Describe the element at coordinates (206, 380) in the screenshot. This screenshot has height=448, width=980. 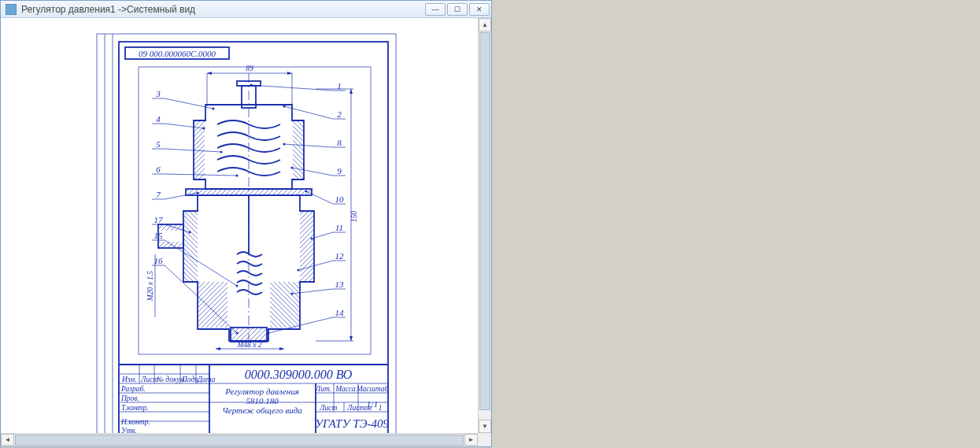
I see `tb2-data: Дата` at that location.